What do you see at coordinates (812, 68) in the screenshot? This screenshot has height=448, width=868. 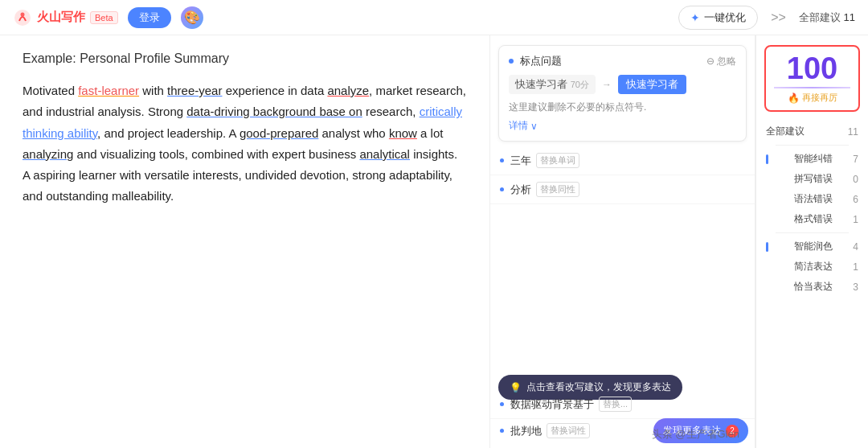 I see `score-number: 100` at bounding box center [812, 68].